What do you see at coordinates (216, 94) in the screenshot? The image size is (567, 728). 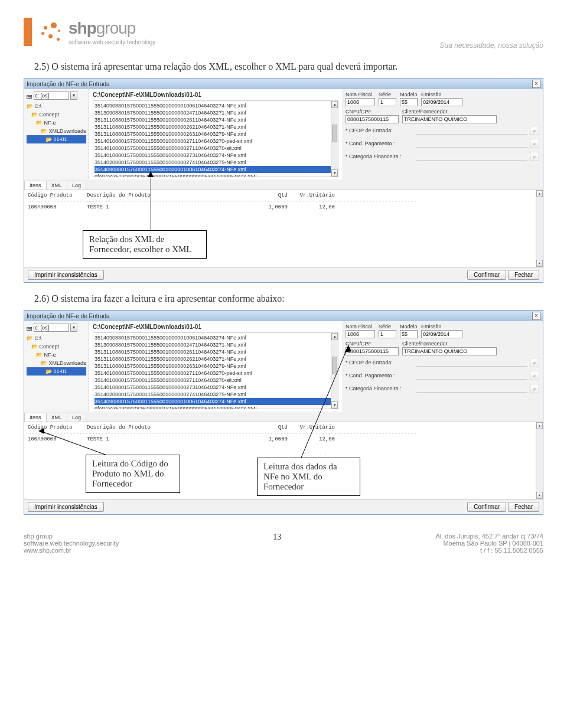 I see `current-path: C:\Concept\NF-e\XMLDownloads\01-01` at bounding box center [216, 94].